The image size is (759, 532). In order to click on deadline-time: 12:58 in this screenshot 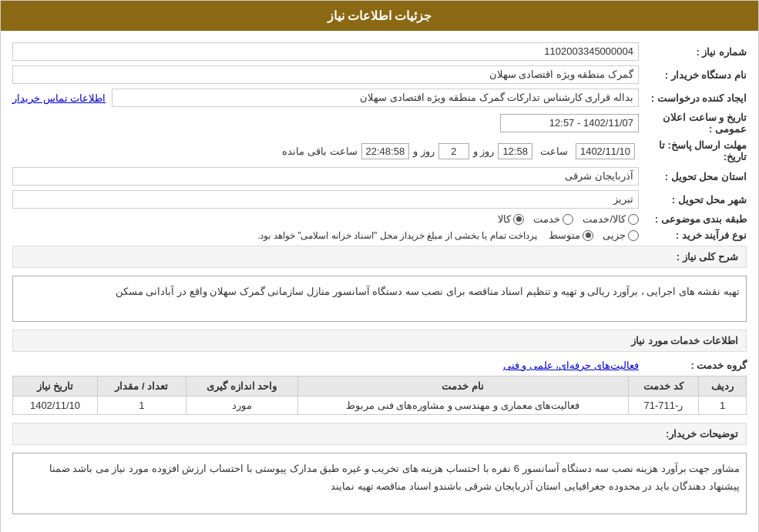, I will do `click(515, 151)`.